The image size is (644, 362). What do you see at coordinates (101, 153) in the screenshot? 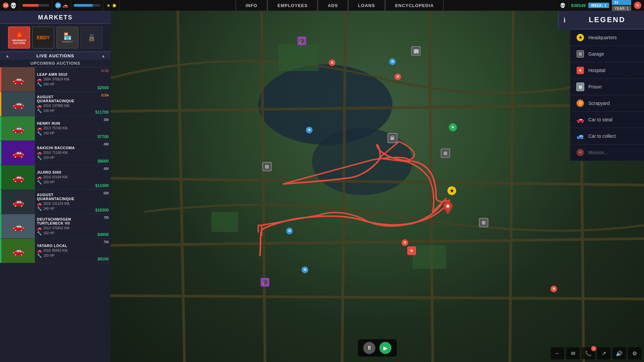
I see `car-right: 4M $9000` at bounding box center [101, 153].